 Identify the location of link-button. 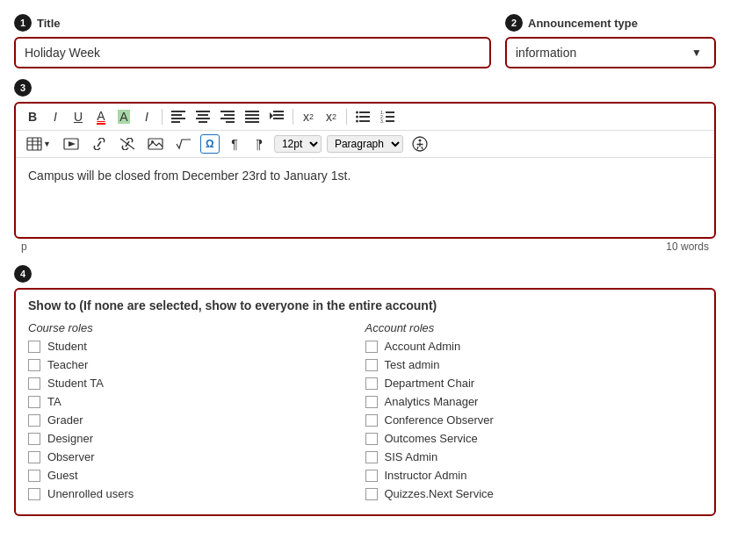
(99, 144).